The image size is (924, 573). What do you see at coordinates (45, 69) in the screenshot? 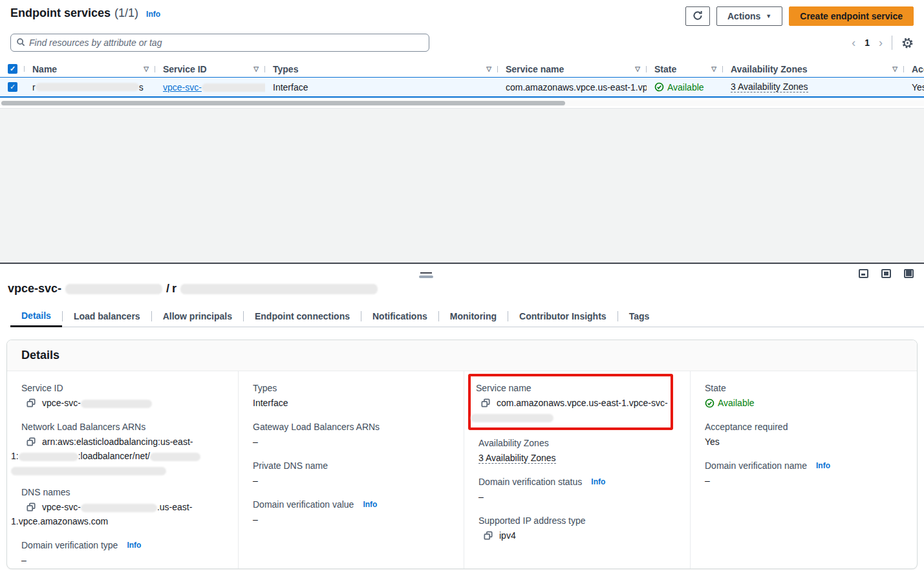
I see `column-header-name: Name` at bounding box center [45, 69].